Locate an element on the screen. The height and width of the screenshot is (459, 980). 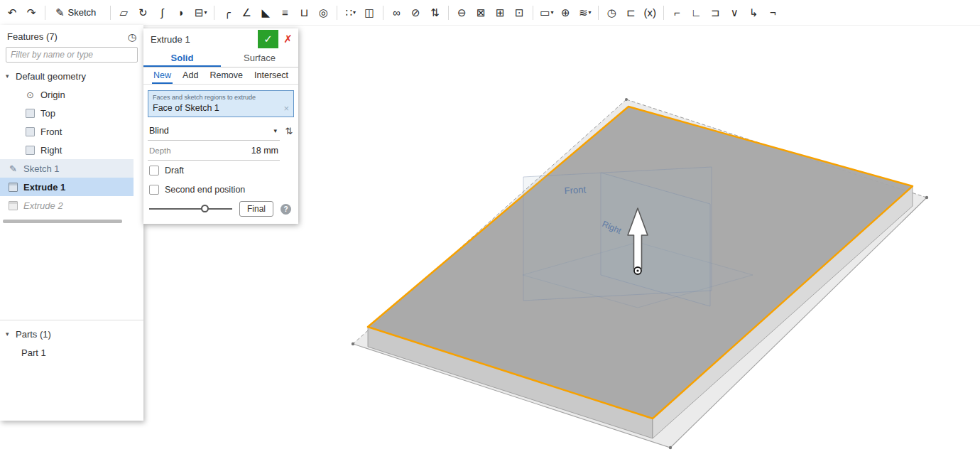
op-tab-remove: Remove is located at coordinates (226, 75).